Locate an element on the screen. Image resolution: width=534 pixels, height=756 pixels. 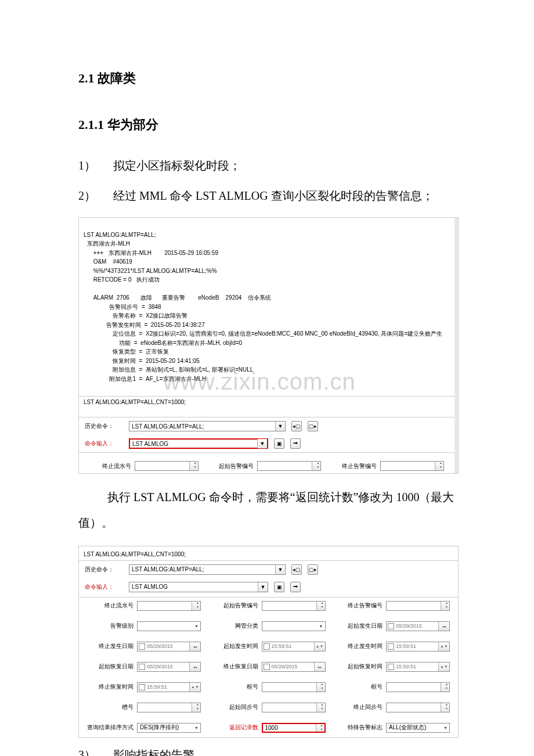
step-1-num: 1） is located at coordinates (96, 165).